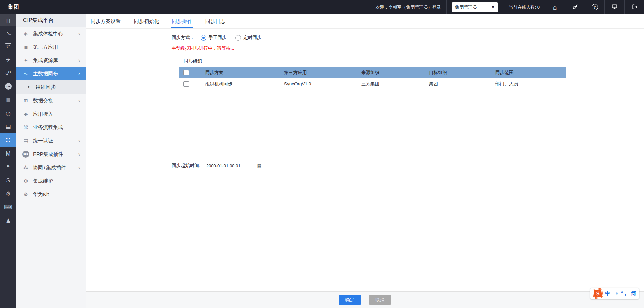 The height and width of the screenshot is (308, 644). What do you see at coordinates (51, 154) in the screenshot?
I see `sidebar-item-erp-plugin: ERPERP集成插件∨` at bounding box center [51, 154].